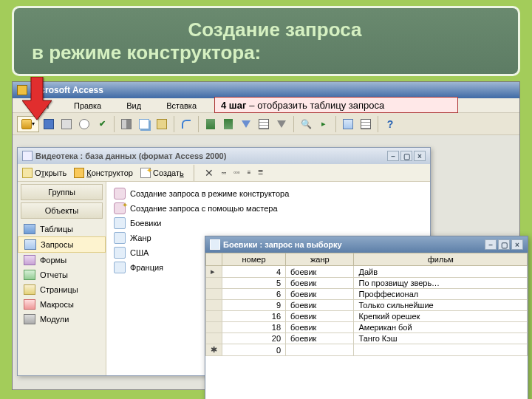 The height and width of the screenshot is (399, 532). I want to click on preview-button, so click(84, 124).